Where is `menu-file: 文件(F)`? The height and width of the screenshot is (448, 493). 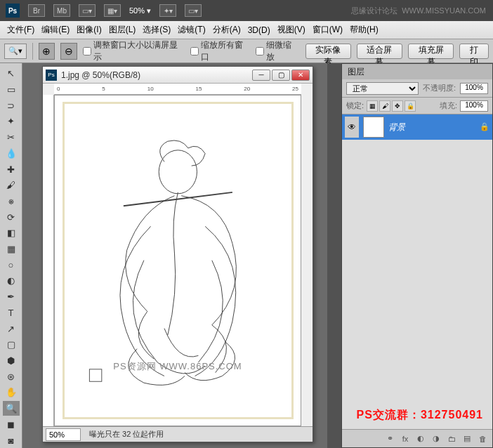 menu-file: 文件(F) is located at coordinates (21, 29).